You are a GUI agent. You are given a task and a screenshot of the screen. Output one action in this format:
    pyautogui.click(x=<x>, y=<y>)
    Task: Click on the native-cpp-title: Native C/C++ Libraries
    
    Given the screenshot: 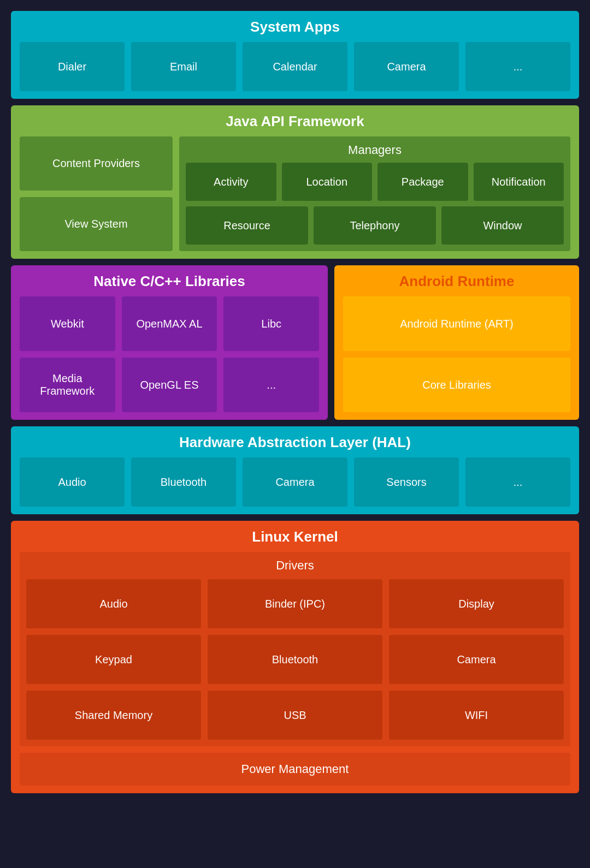 What is the action you would take?
    pyautogui.click(x=169, y=282)
    